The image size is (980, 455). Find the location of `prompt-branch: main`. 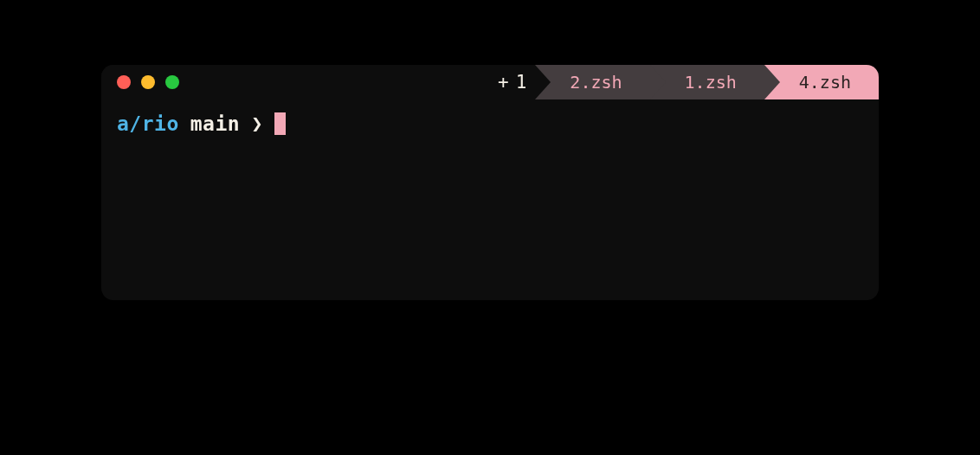

prompt-branch: main is located at coordinates (215, 124).